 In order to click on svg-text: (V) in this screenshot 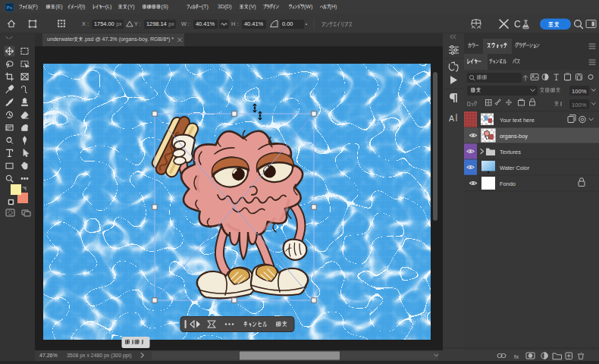, I will do `click(252, 7)`.